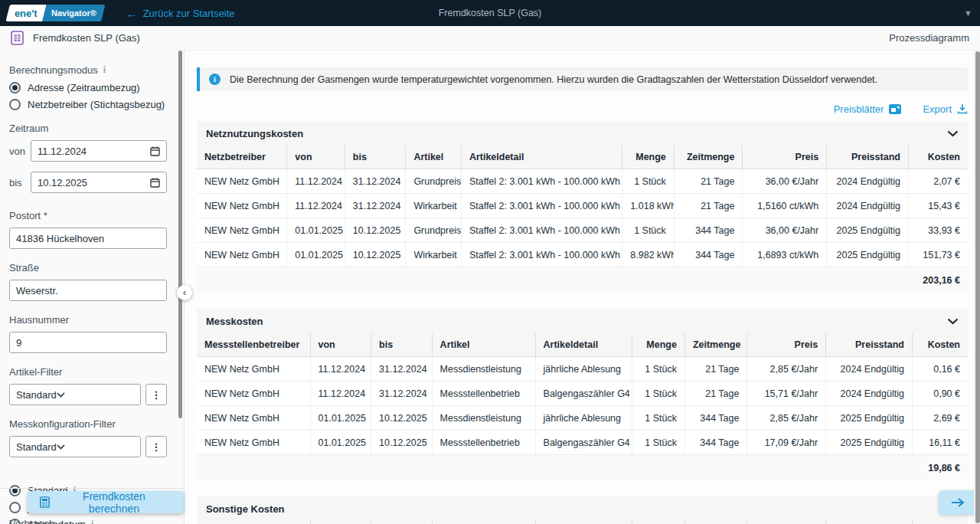 The width and height of the screenshot is (980, 524). Describe the element at coordinates (868, 109) in the screenshot. I see `preisblaetter-link: Preisblätter` at that location.